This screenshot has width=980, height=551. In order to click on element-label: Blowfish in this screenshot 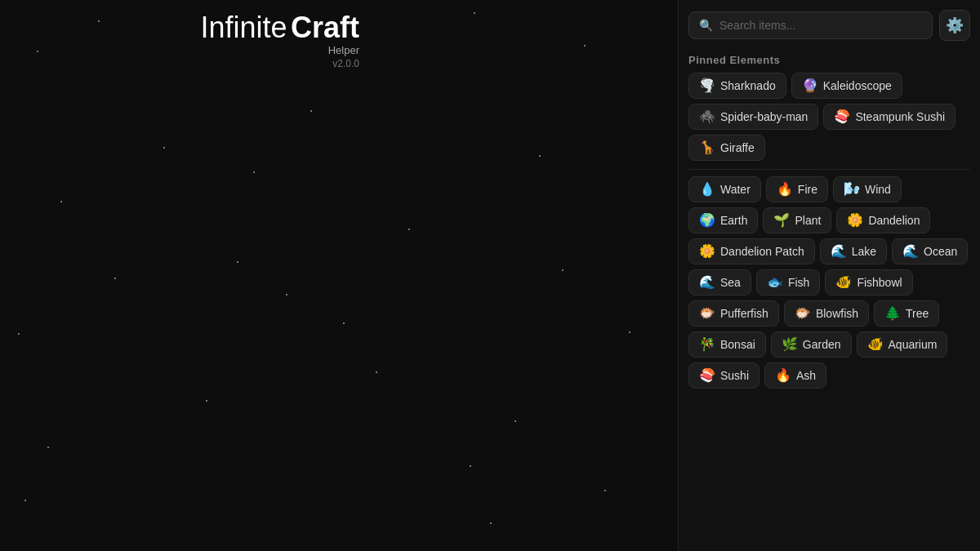, I will do `click(837, 313)`.